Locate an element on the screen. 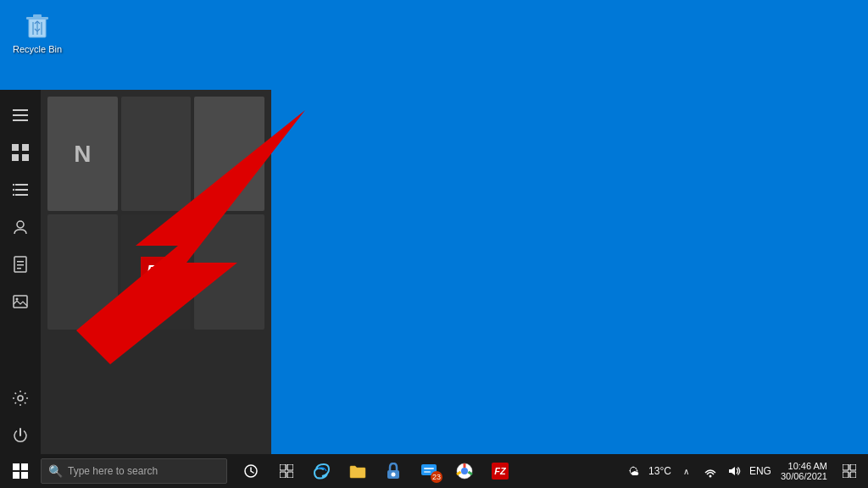  notification-center-button is located at coordinates (849, 471).